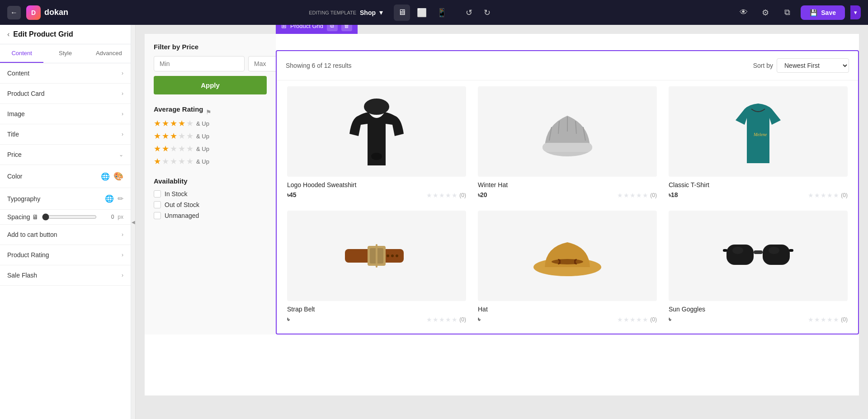 The image size is (868, 419). Describe the element at coordinates (346, 13) in the screenshot. I see `editing-template-selector: EDITING TEMPLATE Shop ▾` at that location.